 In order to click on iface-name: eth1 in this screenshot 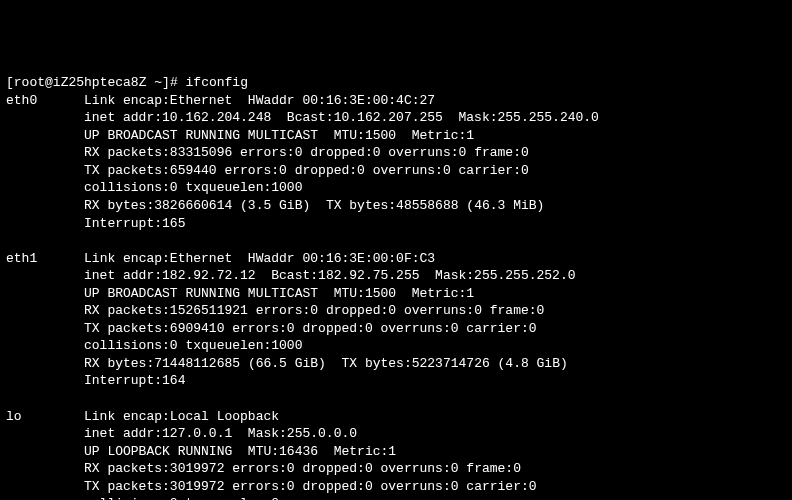, I will do `click(22, 258)`.